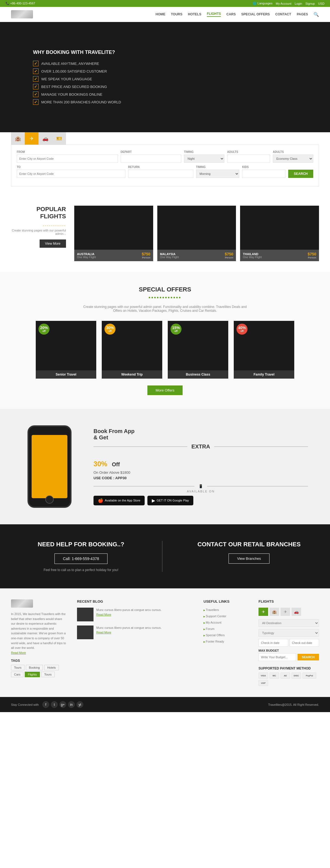 The image size is (330, 868). Describe the element at coordinates (249, 559) in the screenshot. I see `view-branches-button: View Branches` at that location.